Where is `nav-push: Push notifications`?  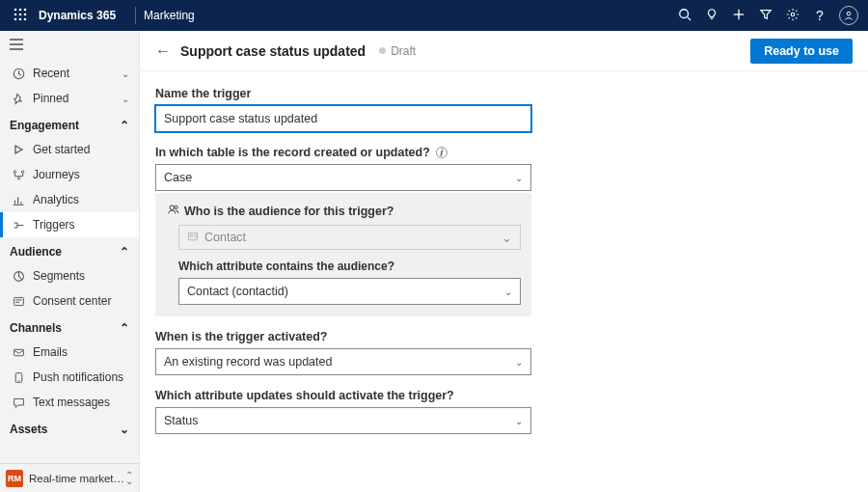
nav-push: Push notifications is located at coordinates (69, 377).